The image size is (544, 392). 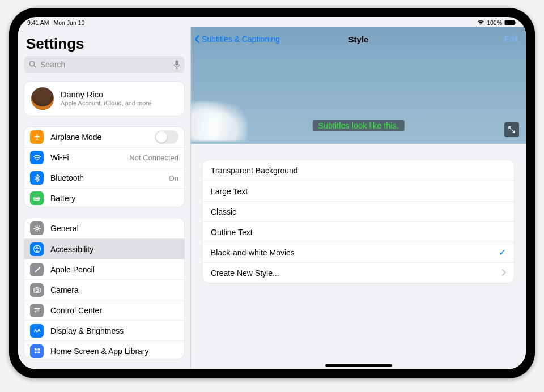 I want to click on sliders-icon, so click(x=37, y=310).